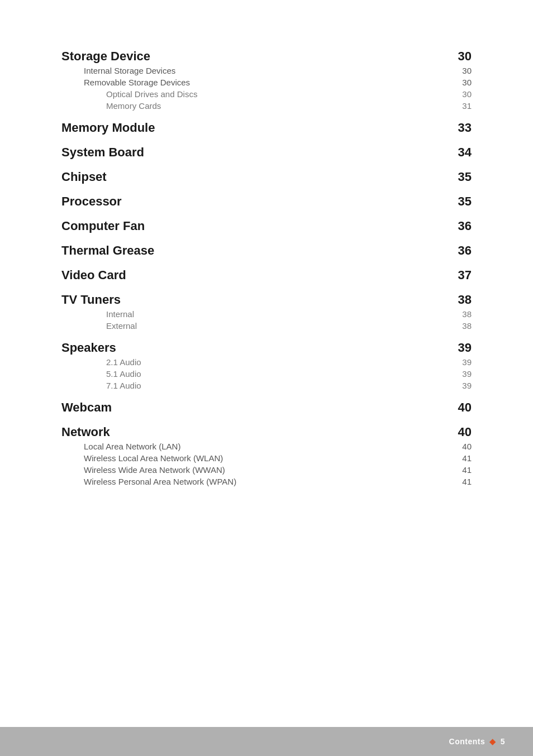 Image resolution: width=533 pixels, height=756 pixels. What do you see at coordinates (460, 128) in the screenshot?
I see `toc-entry-page: 33` at bounding box center [460, 128].